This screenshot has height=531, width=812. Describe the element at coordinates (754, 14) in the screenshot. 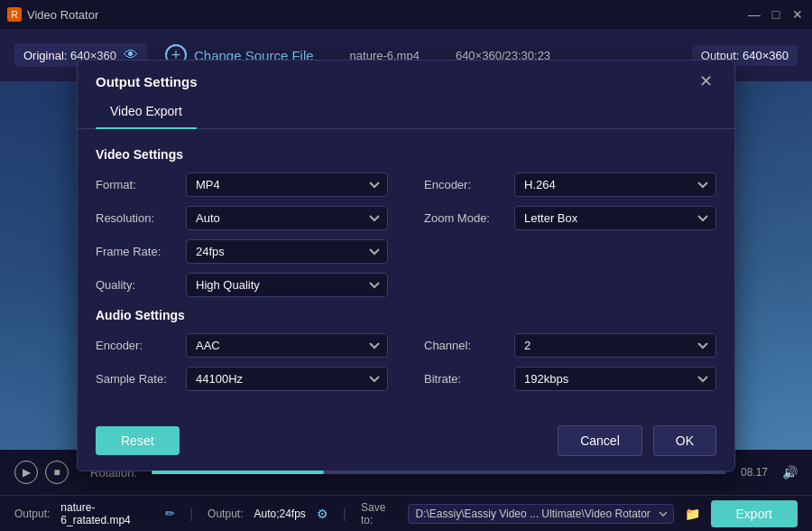

I see `minimize-button: —` at that location.